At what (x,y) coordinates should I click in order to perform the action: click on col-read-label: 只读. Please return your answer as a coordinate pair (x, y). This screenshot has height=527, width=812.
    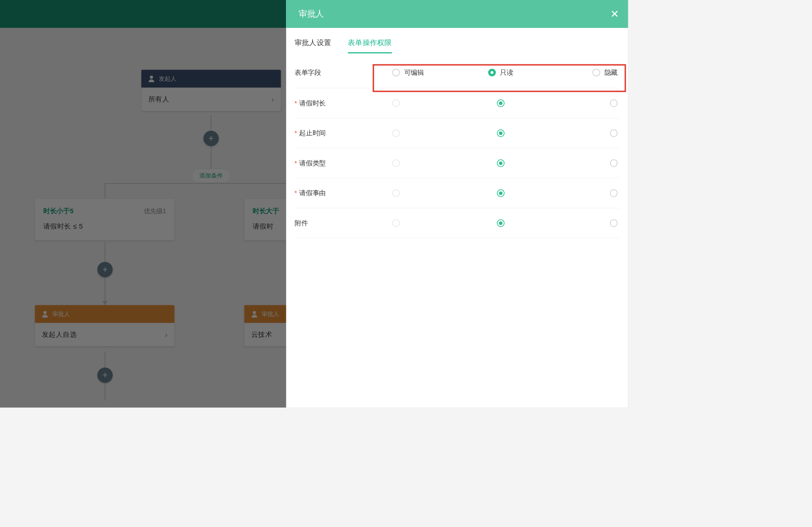
    Looking at the image, I should click on (506, 72).